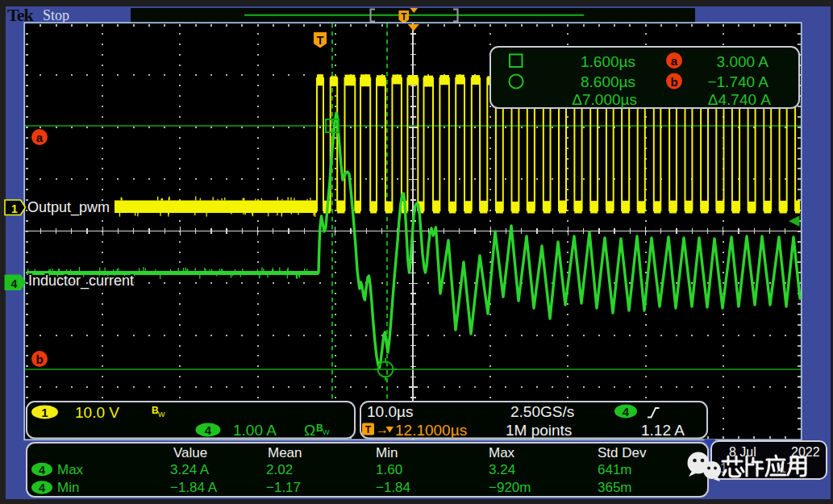 The image size is (833, 504). I want to click on svg-text: Value, so click(190, 453).